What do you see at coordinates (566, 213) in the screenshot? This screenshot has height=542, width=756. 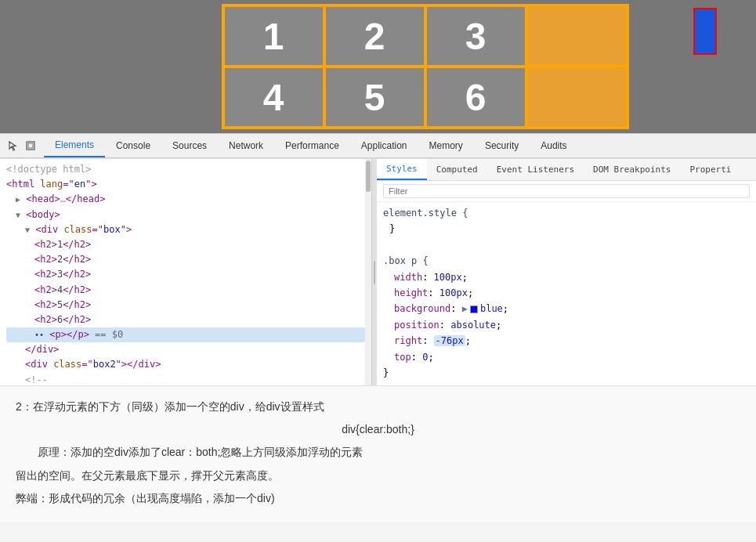 I see `css-selector-element: element.style {` at bounding box center [566, 213].